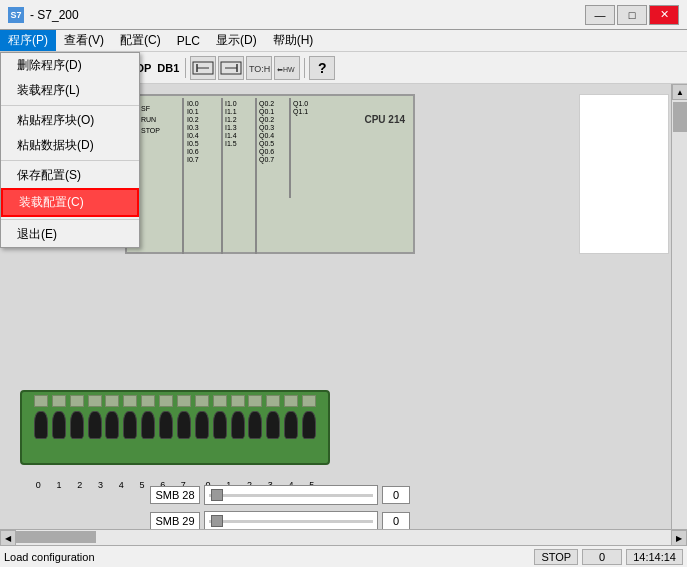 The image size is (687, 567). What do you see at coordinates (70, 176) in the screenshot?
I see `dropdown-save-config: 保存配置(S)` at bounding box center [70, 176].